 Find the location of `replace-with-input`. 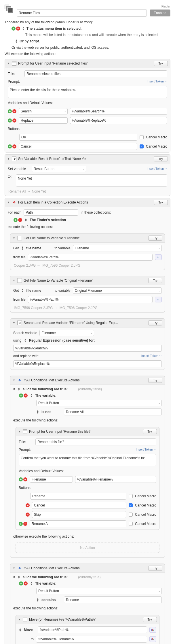

replace-with-input is located at coordinates (88, 364).